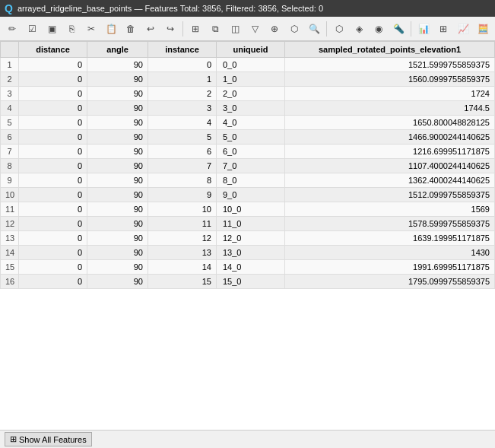 The height and width of the screenshot is (448, 495). Describe the element at coordinates (390, 65) in the screenshot. I see `cell-elevation: 1521.5999755859375` at that location.